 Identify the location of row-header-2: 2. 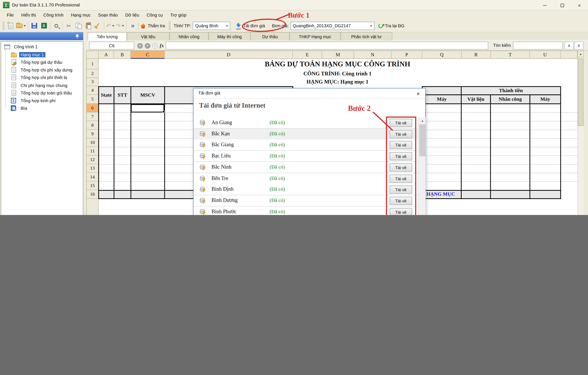
(92, 74).